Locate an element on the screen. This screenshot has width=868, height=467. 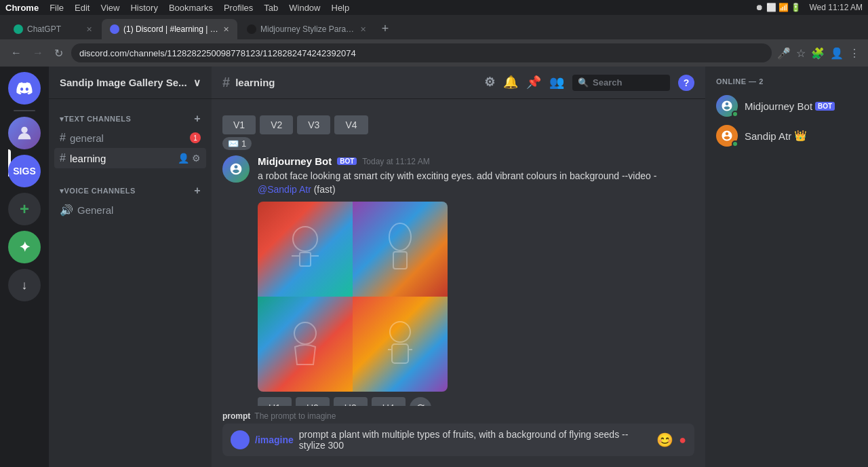
menu-history: History is located at coordinates (144, 8).